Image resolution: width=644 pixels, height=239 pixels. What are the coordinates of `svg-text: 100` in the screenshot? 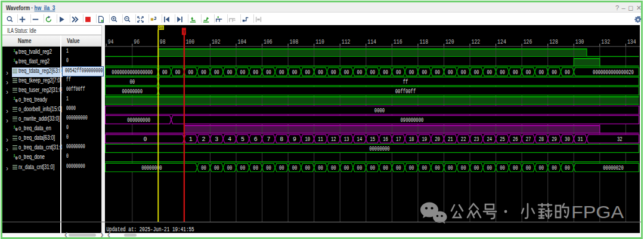 It's located at (190, 42).